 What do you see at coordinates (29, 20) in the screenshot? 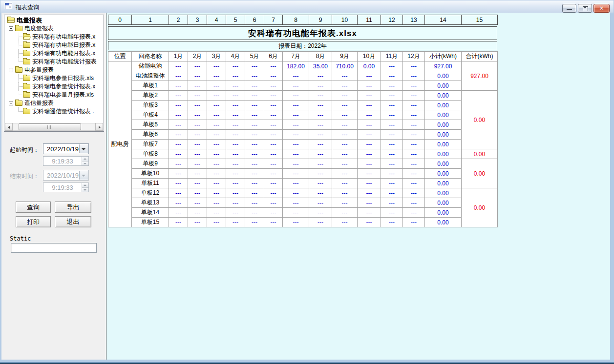
I see `tree-item-label: 电量报表` at bounding box center [29, 20].